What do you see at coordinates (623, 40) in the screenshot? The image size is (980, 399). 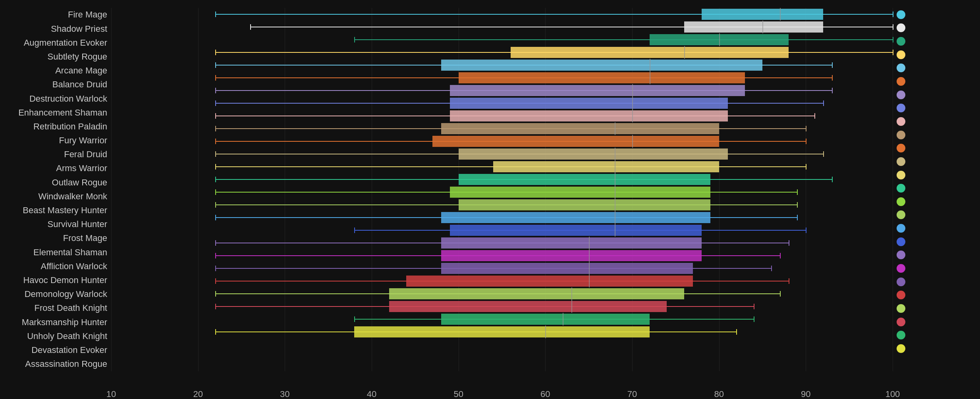 I see `whisker-line` at bounding box center [623, 40].